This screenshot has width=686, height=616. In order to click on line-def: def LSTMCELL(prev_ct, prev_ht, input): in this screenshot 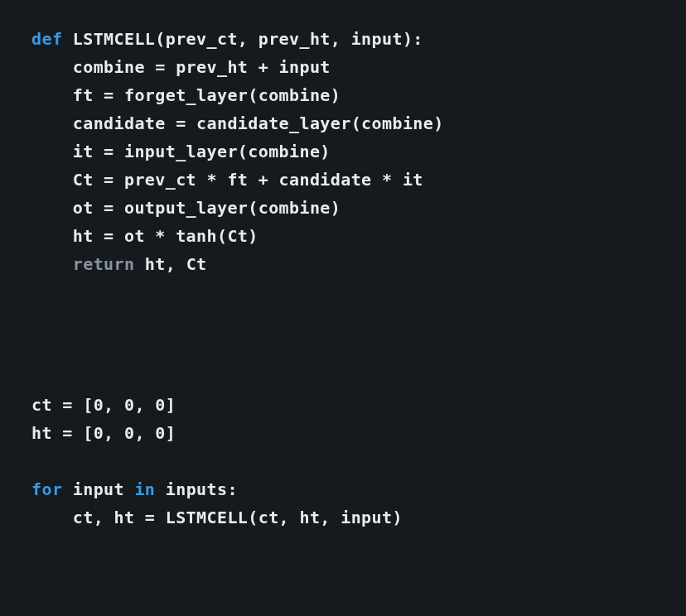, I will do `click(227, 39)`.